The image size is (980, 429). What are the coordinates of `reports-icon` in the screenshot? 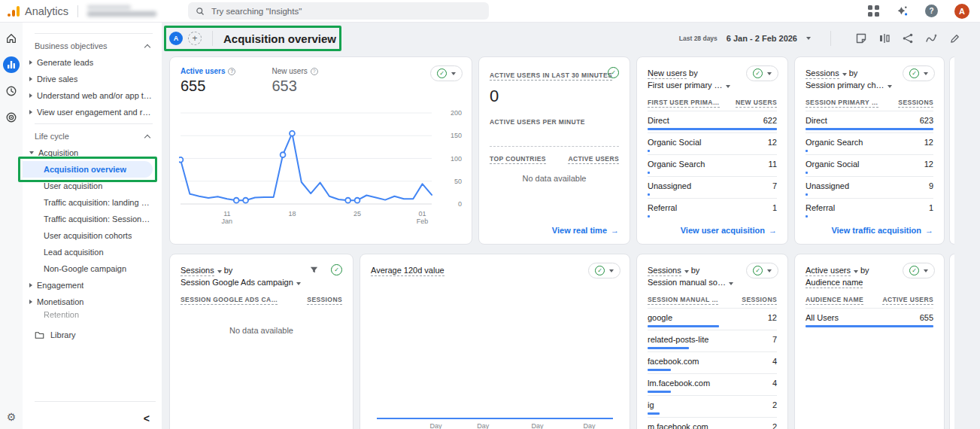 It's located at (11, 65).